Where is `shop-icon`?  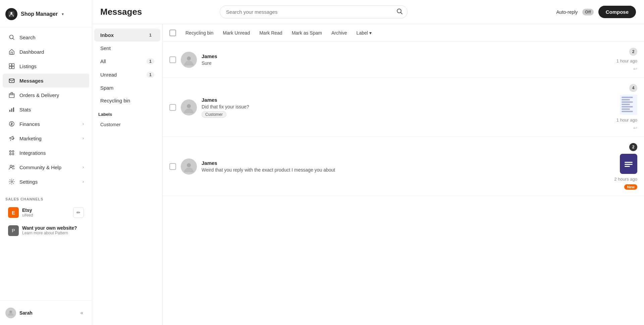 shop-icon is located at coordinates (11, 14).